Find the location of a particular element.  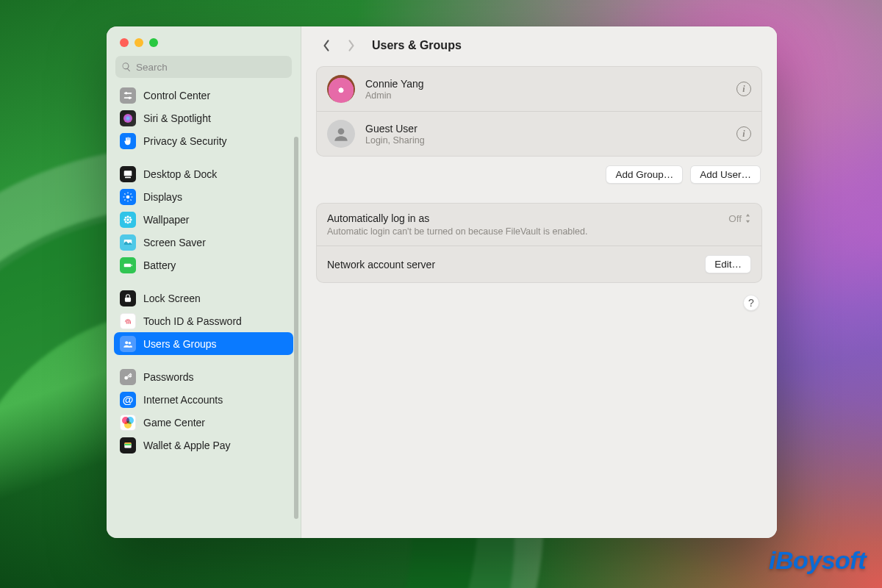

network-server-row: Network account server Edit… is located at coordinates (539, 264).